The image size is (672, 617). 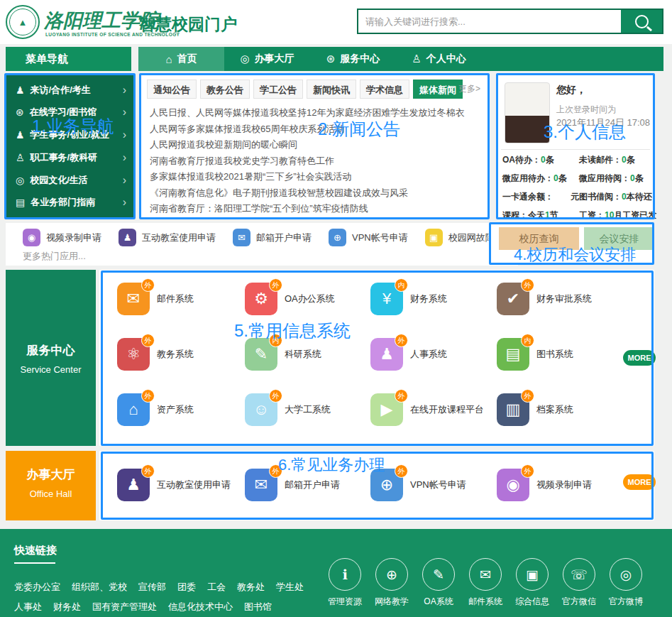 I want to click on chevron-right-icon: ›, so click(x=125, y=90).